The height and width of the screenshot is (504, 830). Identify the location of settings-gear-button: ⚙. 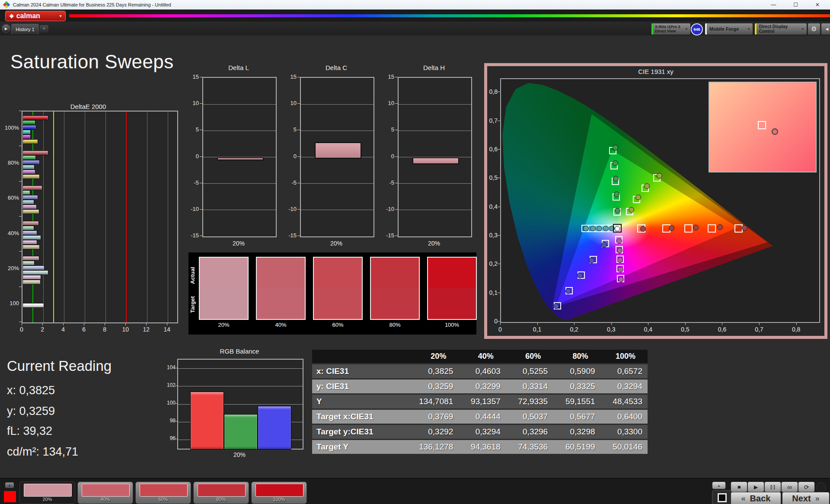
(814, 29).